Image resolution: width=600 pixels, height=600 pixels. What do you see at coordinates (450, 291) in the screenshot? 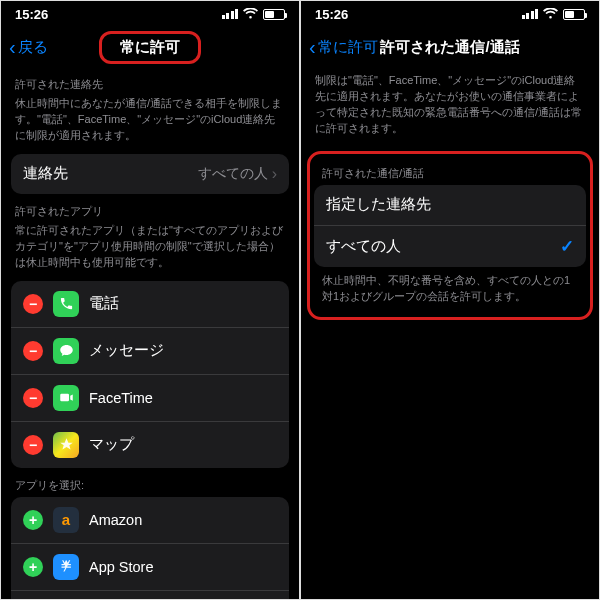
I see `section-note: 休止時間中、不明な番号を含め、すべての人との1対1およびグループの会話を許可しま…` at bounding box center [450, 291].